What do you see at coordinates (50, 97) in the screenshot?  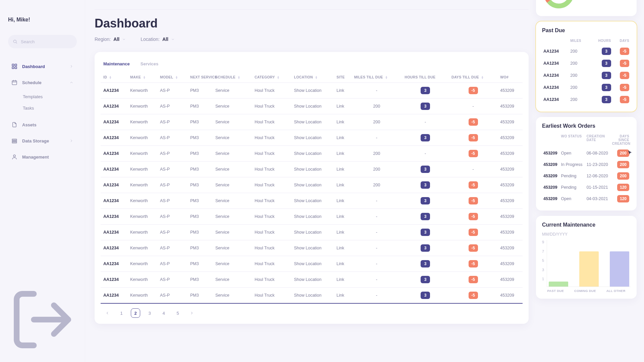 I see `sidebar-item-templates: Templates` at bounding box center [50, 97].